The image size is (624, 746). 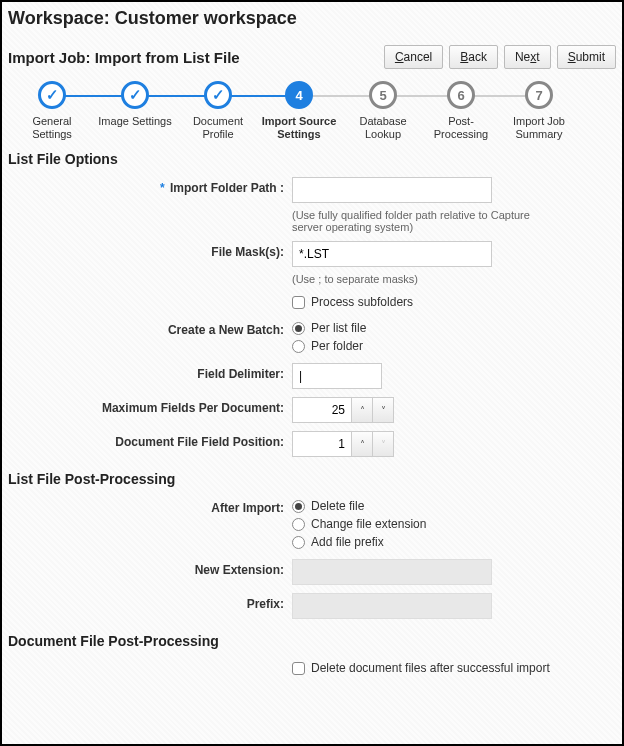 I want to click on section-list-file-options: List File Options, so click(x=312, y=157).